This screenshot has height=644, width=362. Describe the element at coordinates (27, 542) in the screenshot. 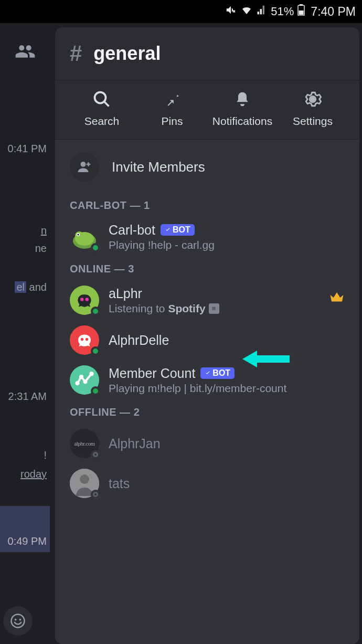

I see `chat-timestamp: 0:49 PM` at that location.